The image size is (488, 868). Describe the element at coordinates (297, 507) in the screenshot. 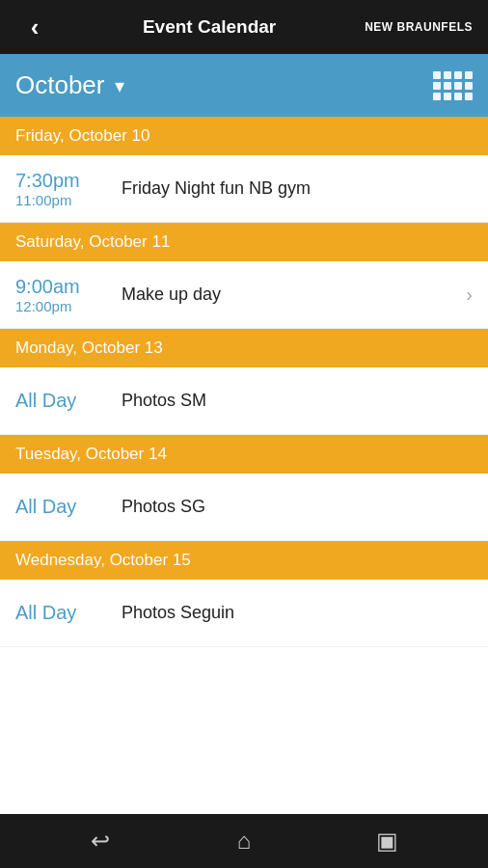

I see `event-title: Photos SG` at that location.